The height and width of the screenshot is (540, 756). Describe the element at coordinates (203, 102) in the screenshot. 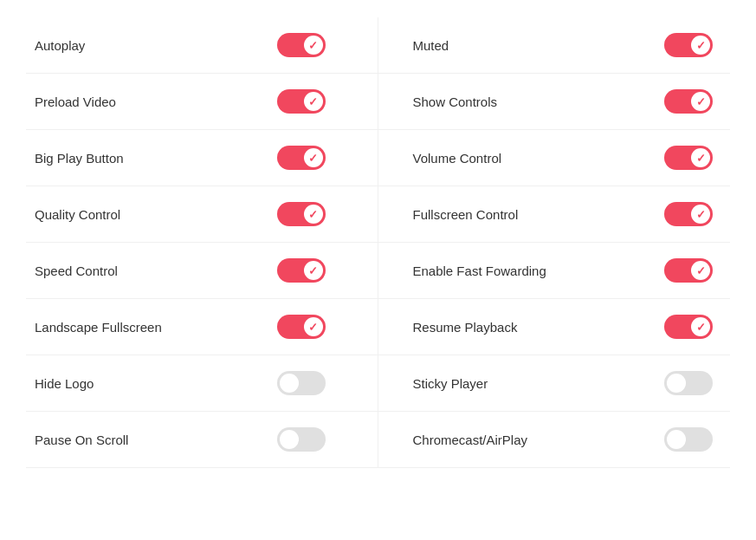

I see `setting-item-preload-video: Preload Video✓` at that location.